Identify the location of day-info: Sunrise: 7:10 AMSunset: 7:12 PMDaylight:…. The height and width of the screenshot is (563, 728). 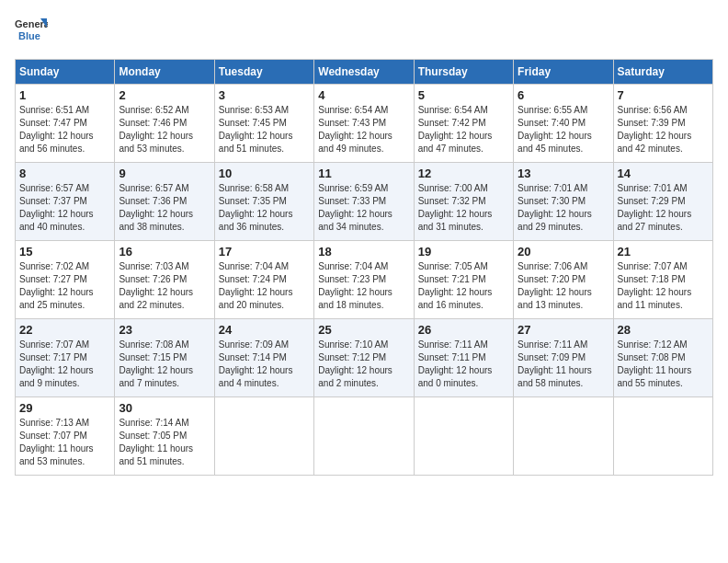
(364, 364).